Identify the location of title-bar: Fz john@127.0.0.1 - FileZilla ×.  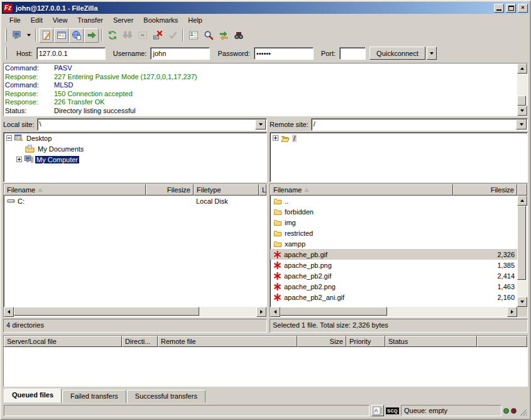
(265, 8).